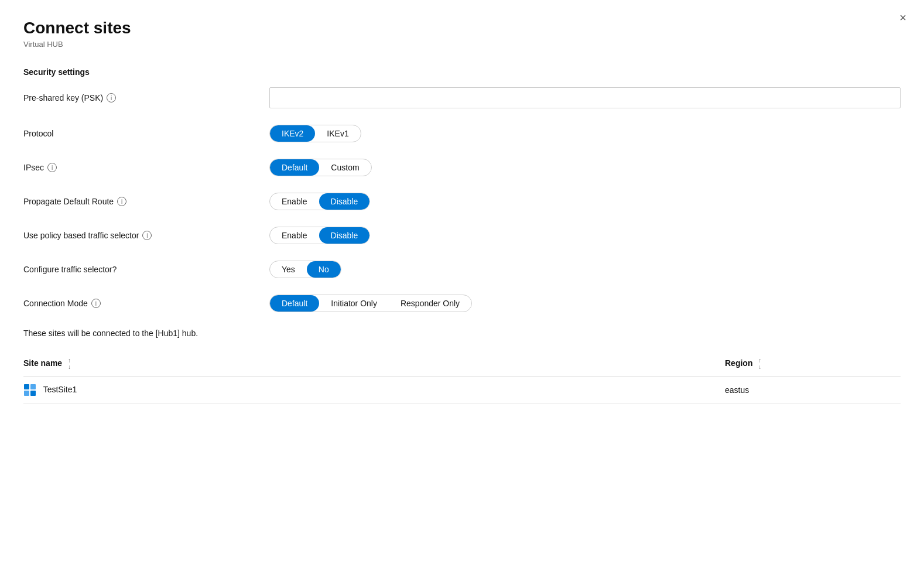  I want to click on propagate-option-enable: Enable, so click(295, 201).